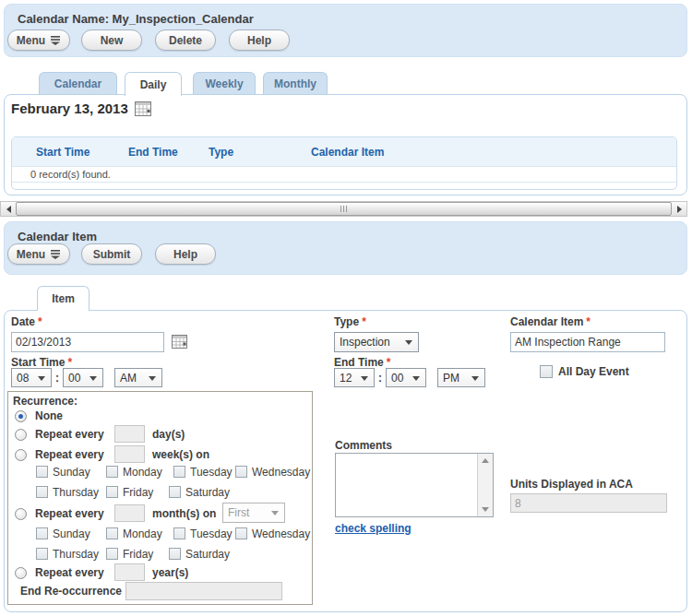 This screenshot has width=692, height=616. What do you see at coordinates (63, 299) in the screenshot?
I see `tab-item: Item` at bounding box center [63, 299].